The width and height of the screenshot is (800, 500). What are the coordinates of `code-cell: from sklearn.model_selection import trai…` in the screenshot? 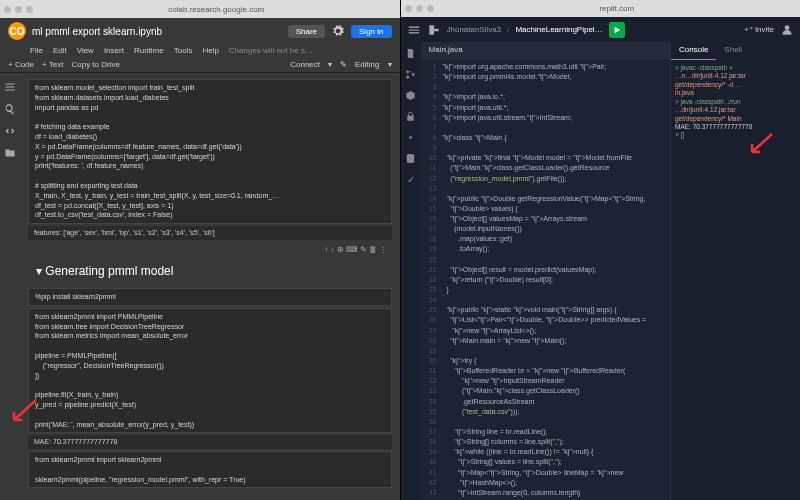 It's located at (210, 152).